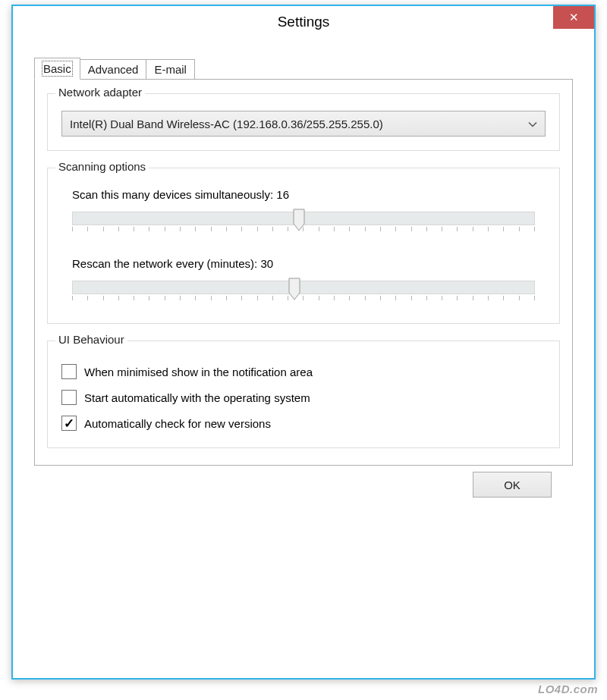  I want to click on tab-advanced: Advanced, so click(114, 70).